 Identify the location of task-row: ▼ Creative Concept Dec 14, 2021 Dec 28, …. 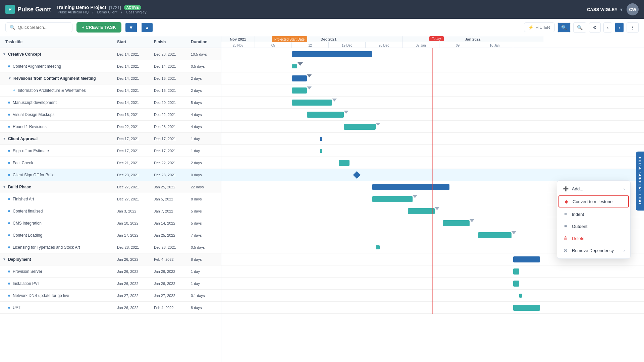
(111, 54).